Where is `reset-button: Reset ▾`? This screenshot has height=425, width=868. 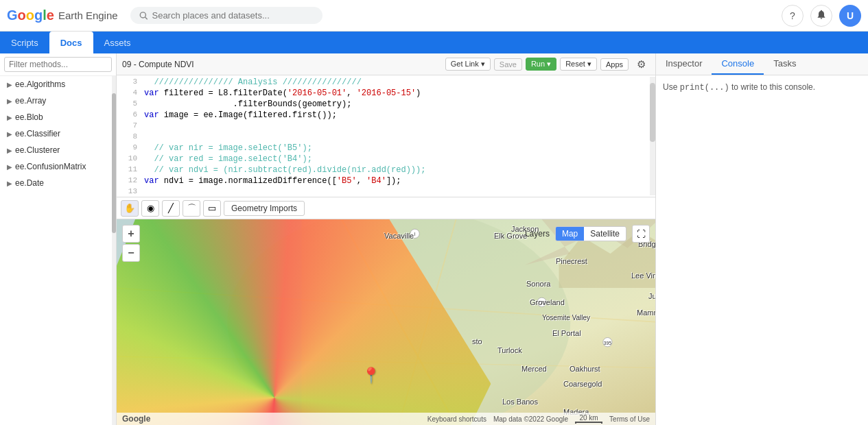 reset-button: Reset ▾ is located at coordinates (578, 64).